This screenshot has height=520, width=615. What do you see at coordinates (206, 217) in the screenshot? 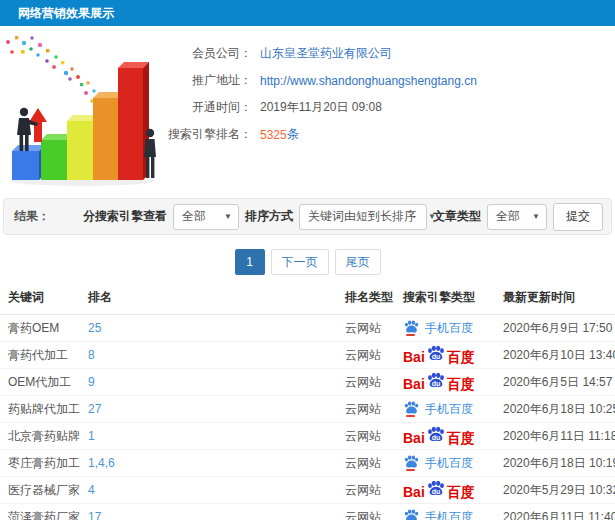
I see `engine-filter-select: 全部 ▼` at bounding box center [206, 217].